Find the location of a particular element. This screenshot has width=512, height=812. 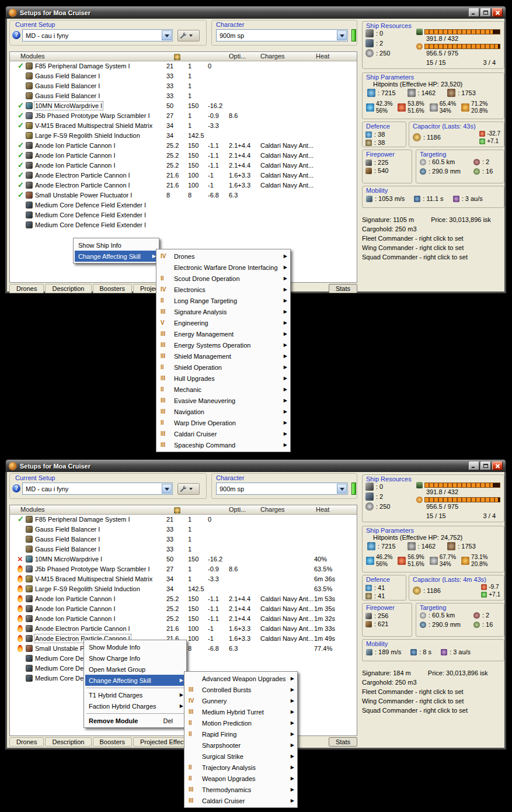

submenu-item: III Shield Management ▶ is located at coordinates (223, 356).